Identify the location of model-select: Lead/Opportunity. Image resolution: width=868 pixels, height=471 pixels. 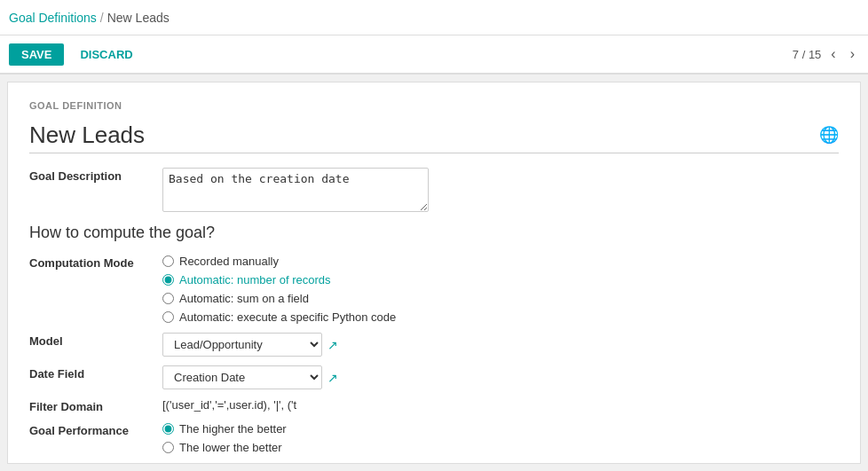
(242, 344).